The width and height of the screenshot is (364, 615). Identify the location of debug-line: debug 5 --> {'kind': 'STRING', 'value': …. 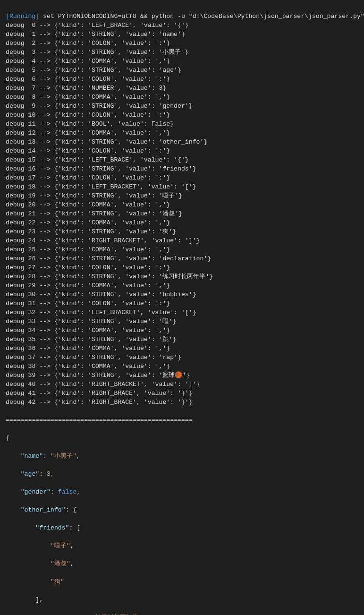
(182, 70).